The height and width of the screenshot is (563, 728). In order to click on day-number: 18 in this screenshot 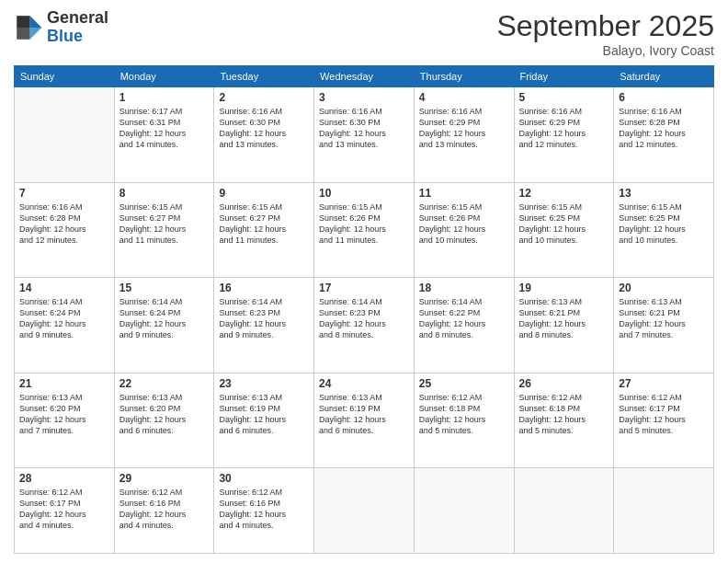, I will do `click(464, 288)`.